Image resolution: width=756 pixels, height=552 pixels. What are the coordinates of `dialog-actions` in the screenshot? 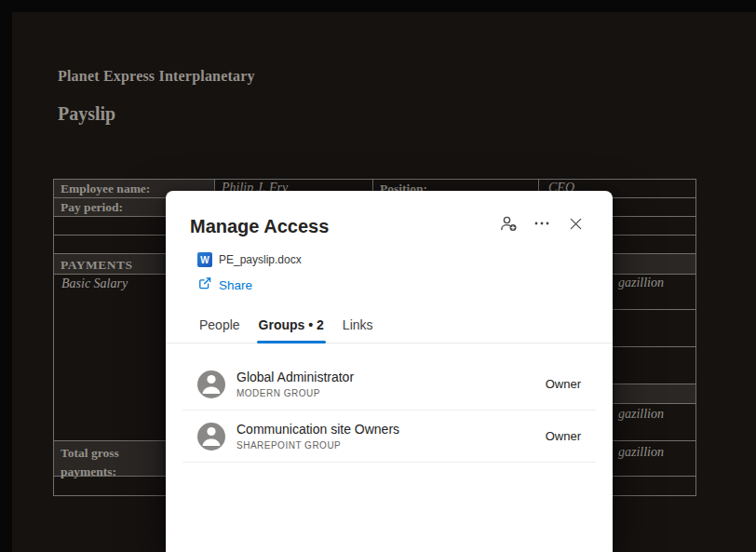 It's located at (542, 225).